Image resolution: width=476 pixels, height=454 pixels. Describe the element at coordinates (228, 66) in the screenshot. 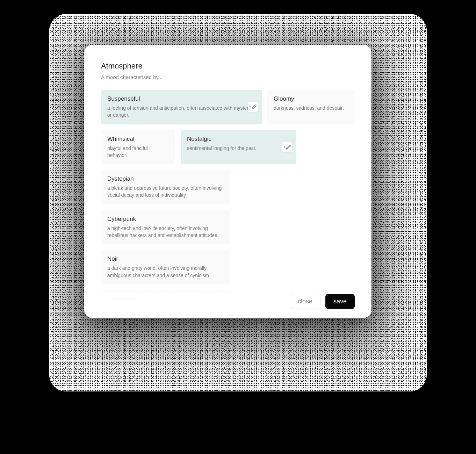

I see `dialog-title: Atmosphere` at that location.